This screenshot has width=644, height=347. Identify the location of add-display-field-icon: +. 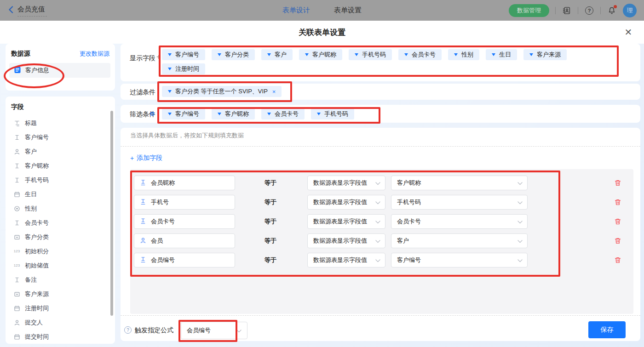
(158, 57).